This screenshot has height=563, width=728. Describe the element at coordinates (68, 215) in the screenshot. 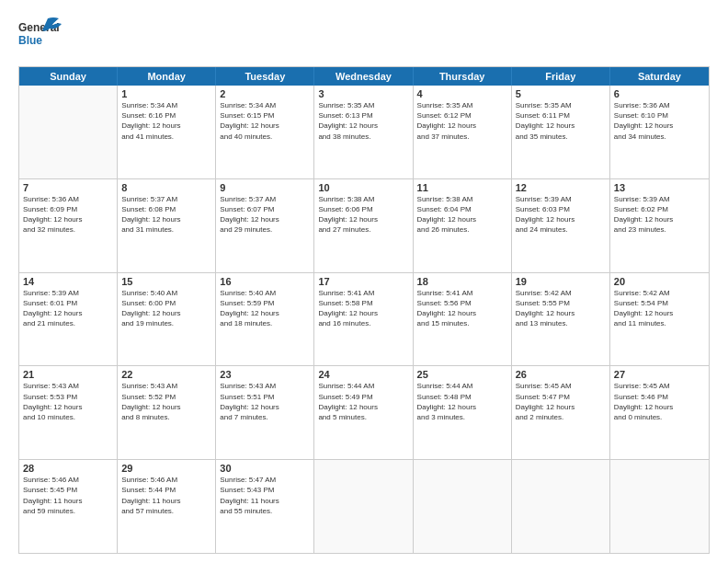

I see `day-info: Sunrise: 5:36 AM Sunset: 6:09 PM Dayligh…` at that location.